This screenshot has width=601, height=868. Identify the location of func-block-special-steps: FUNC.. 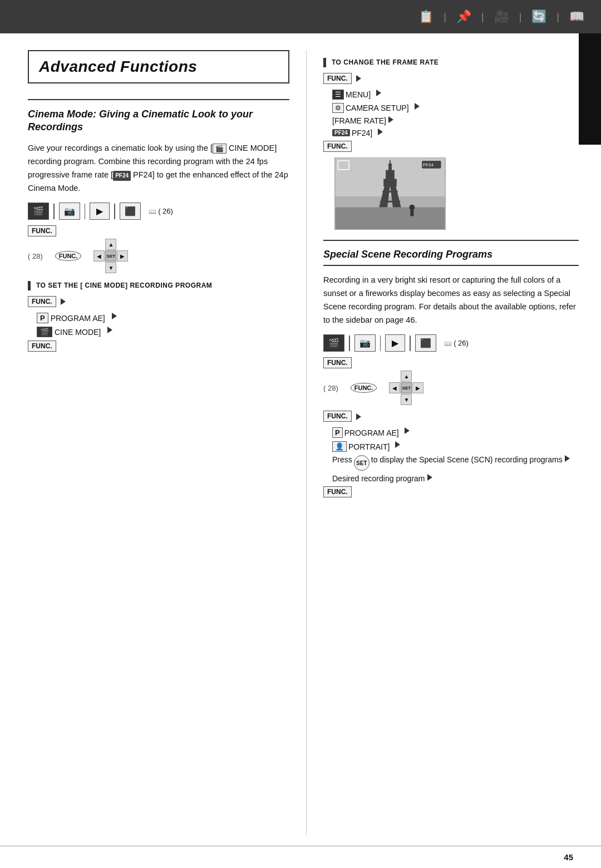
(451, 416).